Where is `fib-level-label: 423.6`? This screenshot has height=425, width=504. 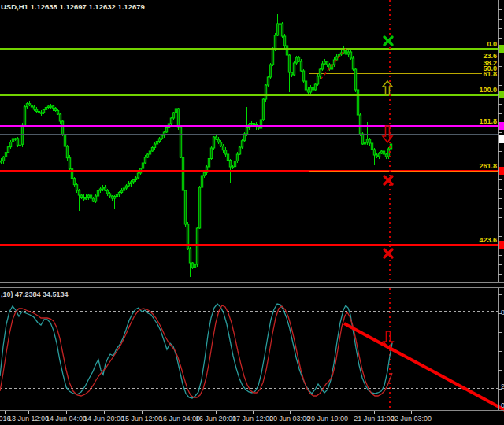 fib-level-label: 423.6 is located at coordinates (488, 240).